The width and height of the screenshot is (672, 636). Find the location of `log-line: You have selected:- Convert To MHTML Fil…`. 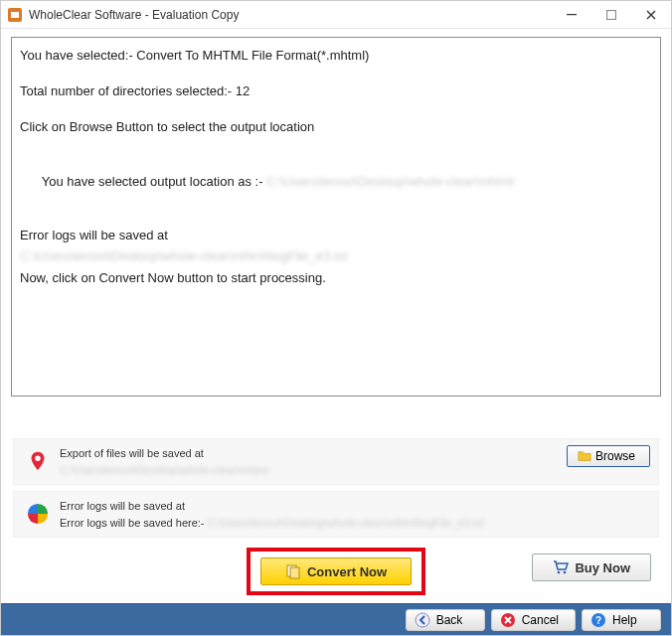

log-line: You have selected:- Convert To MHTML Fil… is located at coordinates (336, 56).